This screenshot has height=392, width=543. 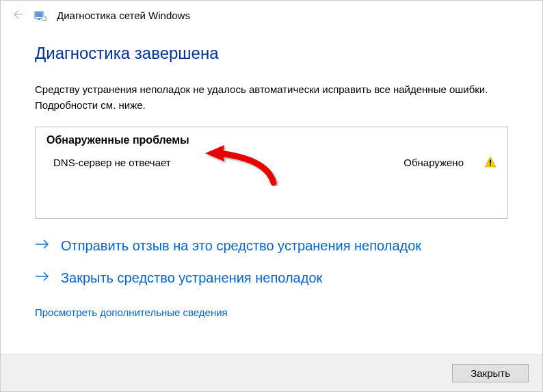 I want to click on view-details-link: Просмотреть дополнительные сведения, so click(x=131, y=312).